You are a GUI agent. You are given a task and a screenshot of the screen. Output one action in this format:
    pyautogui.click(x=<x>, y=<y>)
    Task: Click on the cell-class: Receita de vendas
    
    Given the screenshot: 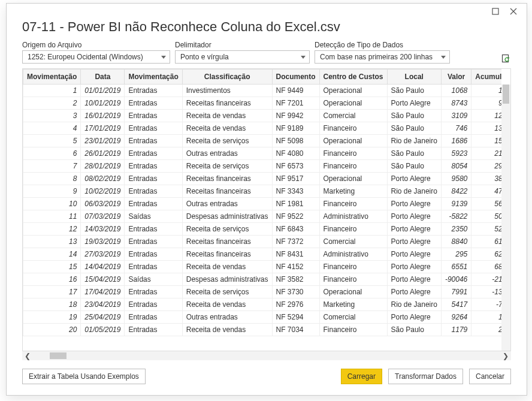 What is the action you would take?
    pyautogui.click(x=227, y=128)
    